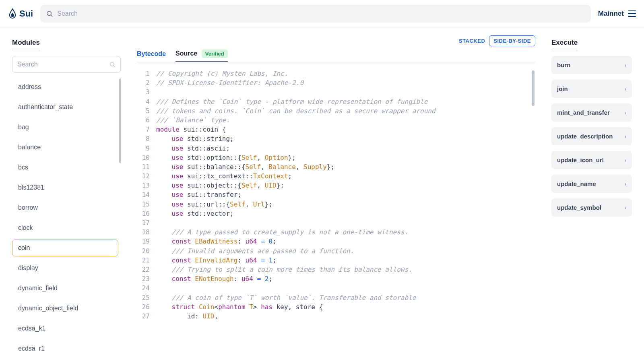 The height and width of the screenshot is (351, 644). Describe the element at coordinates (316, 14) in the screenshot. I see `global-search` at that location.